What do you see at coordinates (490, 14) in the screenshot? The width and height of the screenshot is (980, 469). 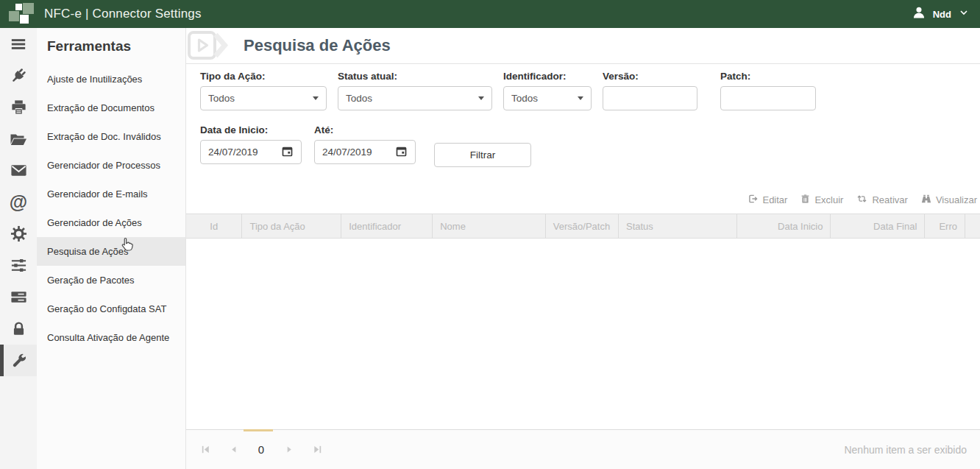 I see `top-header-bar: NFC-e | Connector Settings Ndd` at bounding box center [490, 14].